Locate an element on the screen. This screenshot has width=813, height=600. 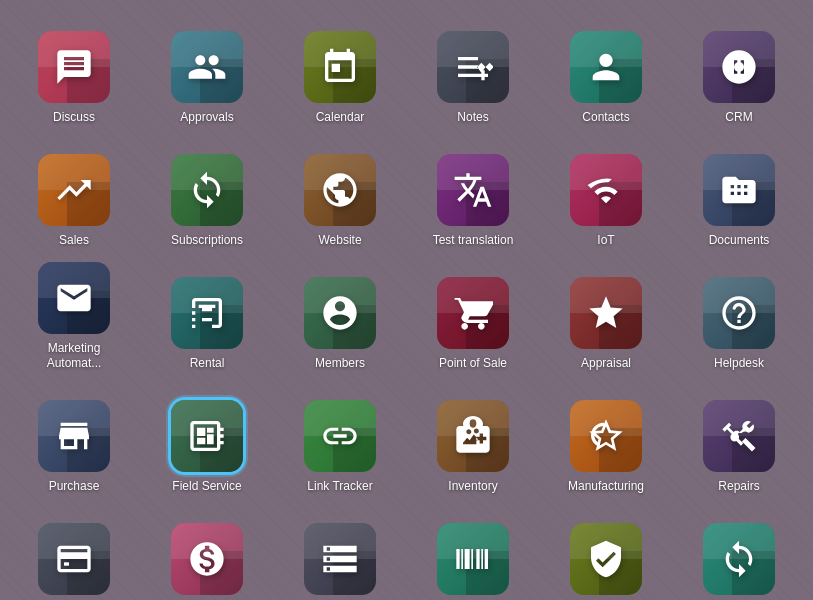
app-icon-point-of-sale is located at coordinates (473, 313).